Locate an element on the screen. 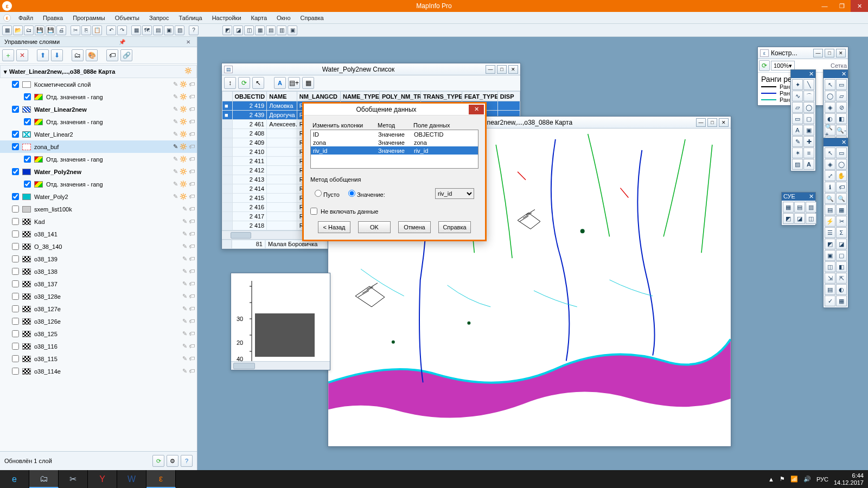 The image size is (868, 488). tray-vol-icon: 🔊 is located at coordinates (807, 479).